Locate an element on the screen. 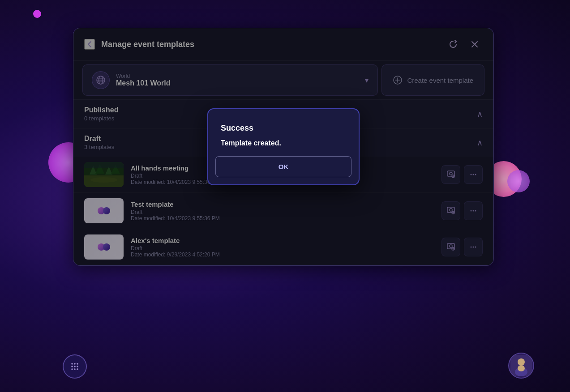 The height and width of the screenshot is (392, 570). grid-icon is located at coordinates (75, 366).